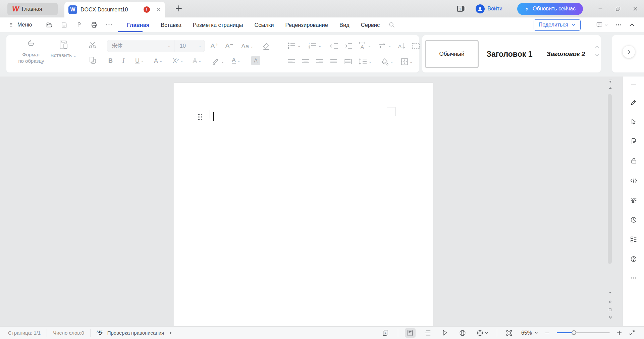  What do you see at coordinates (619, 333) in the screenshot?
I see `zoom-in-button` at bounding box center [619, 333].